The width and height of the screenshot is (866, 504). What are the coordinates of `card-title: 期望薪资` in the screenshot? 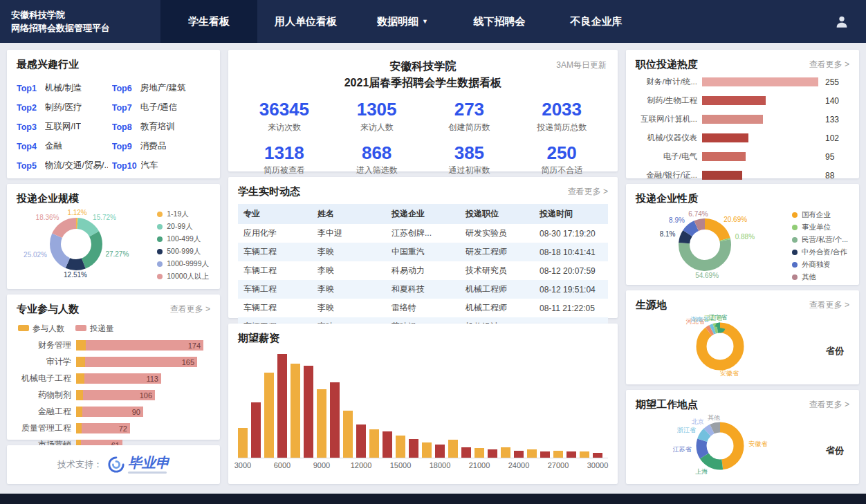 It's located at (259, 339).